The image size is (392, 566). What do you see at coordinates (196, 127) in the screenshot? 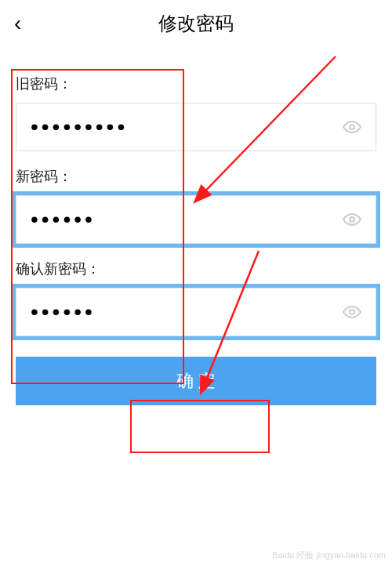
I see `old-password-input` at bounding box center [196, 127].